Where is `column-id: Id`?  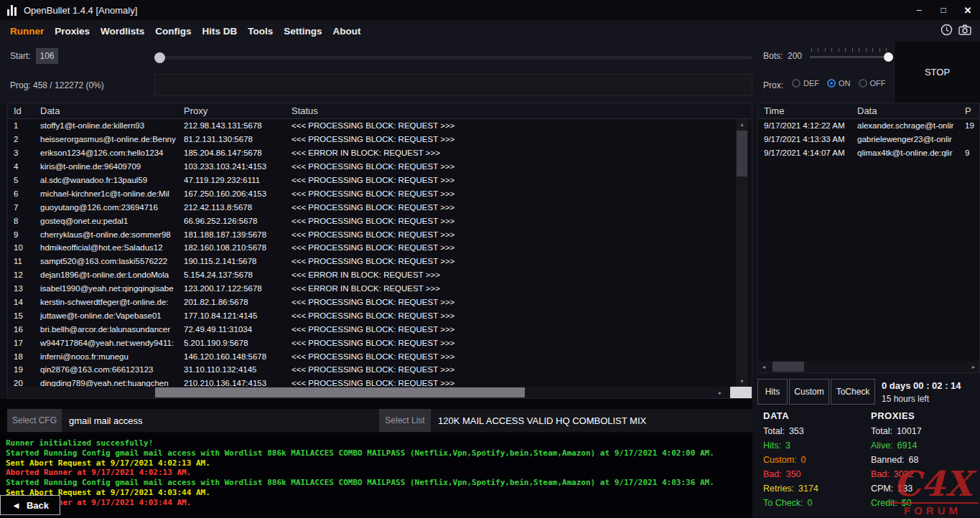
column-id: Id is located at coordinates (27, 110).